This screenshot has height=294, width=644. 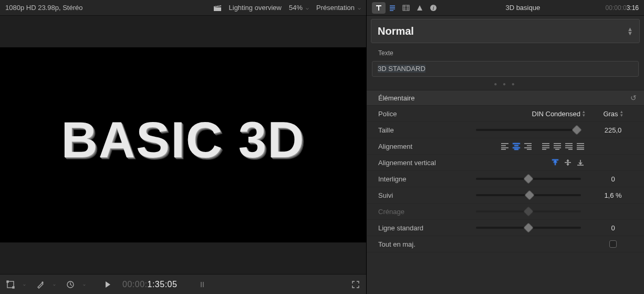 What do you see at coordinates (505, 114) in the screenshot?
I see `param-font: Police DIN Condensed ▴▾ Gras ▴▾` at bounding box center [505, 114].